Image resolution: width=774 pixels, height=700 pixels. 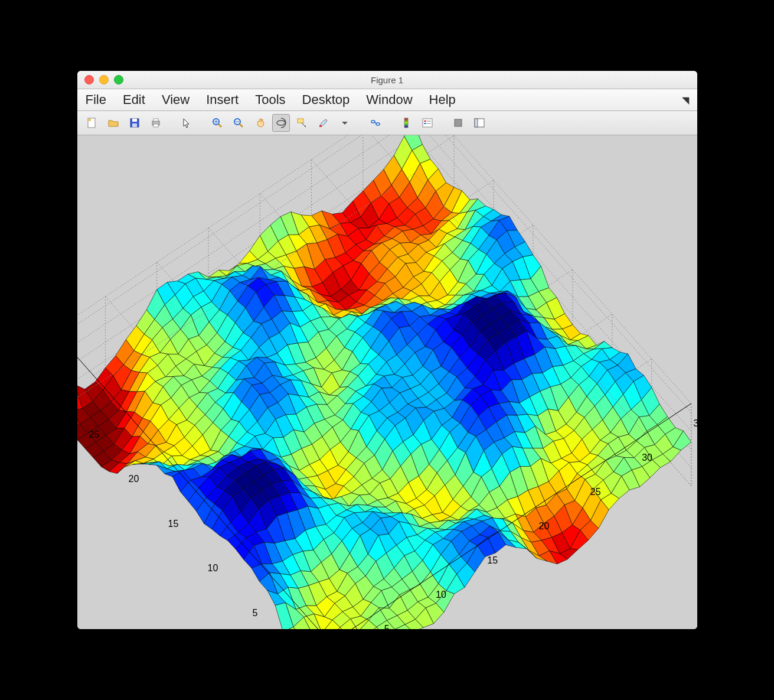 I want to click on menu-view: View, so click(x=176, y=100).